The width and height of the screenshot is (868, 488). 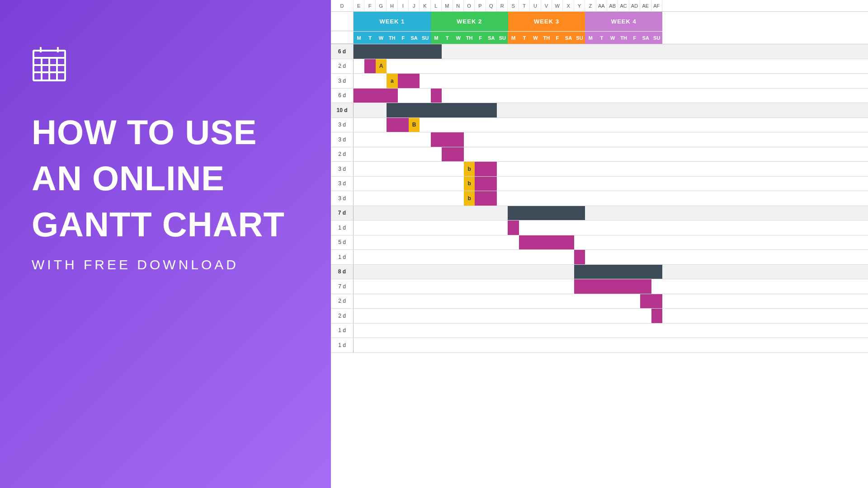 What do you see at coordinates (580, 38) in the screenshot?
I see `day-header: SU` at bounding box center [580, 38].